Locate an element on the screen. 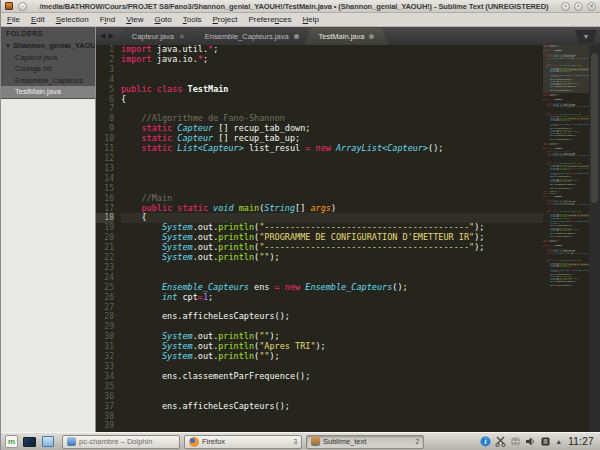 The image size is (600, 450). file-manager-launcher is located at coordinates (48, 442).